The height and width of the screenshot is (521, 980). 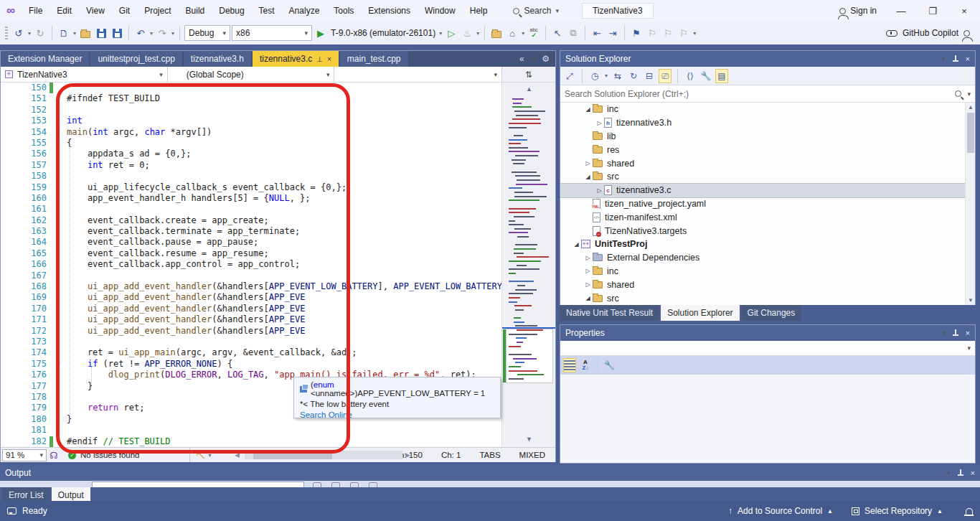 What do you see at coordinates (768, 284) in the screenshot?
I see `tree-item-shared: ▷shared` at bounding box center [768, 284].